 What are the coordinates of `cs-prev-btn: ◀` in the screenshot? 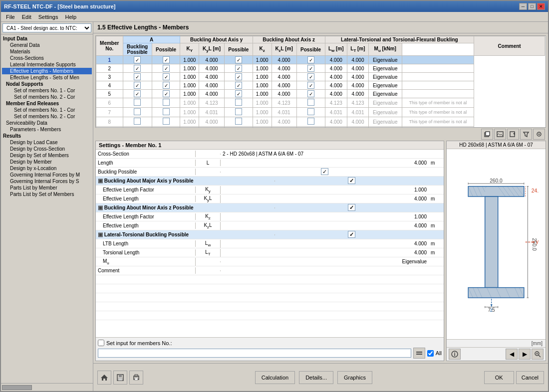 It's located at (512, 354).